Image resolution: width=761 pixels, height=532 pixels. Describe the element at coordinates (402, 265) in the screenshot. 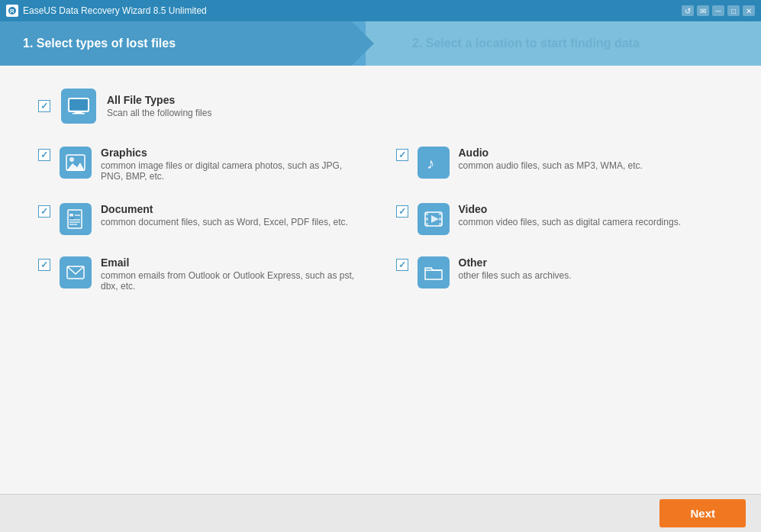

I see `other-checkbox-wrapper` at that location.